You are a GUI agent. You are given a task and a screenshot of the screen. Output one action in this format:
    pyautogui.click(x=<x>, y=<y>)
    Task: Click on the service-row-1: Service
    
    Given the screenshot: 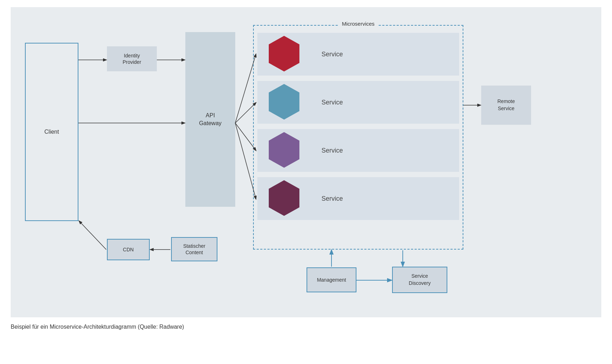 What is the action you would take?
    pyautogui.click(x=358, y=54)
    